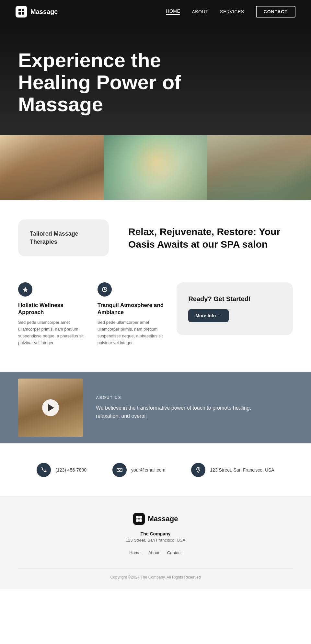 The width and height of the screenshot is (311, 644). What do you see at coordinates (200, 12) in the screenshot?
I see `nav-about: ABOUT` at bounding box center [200, 12].